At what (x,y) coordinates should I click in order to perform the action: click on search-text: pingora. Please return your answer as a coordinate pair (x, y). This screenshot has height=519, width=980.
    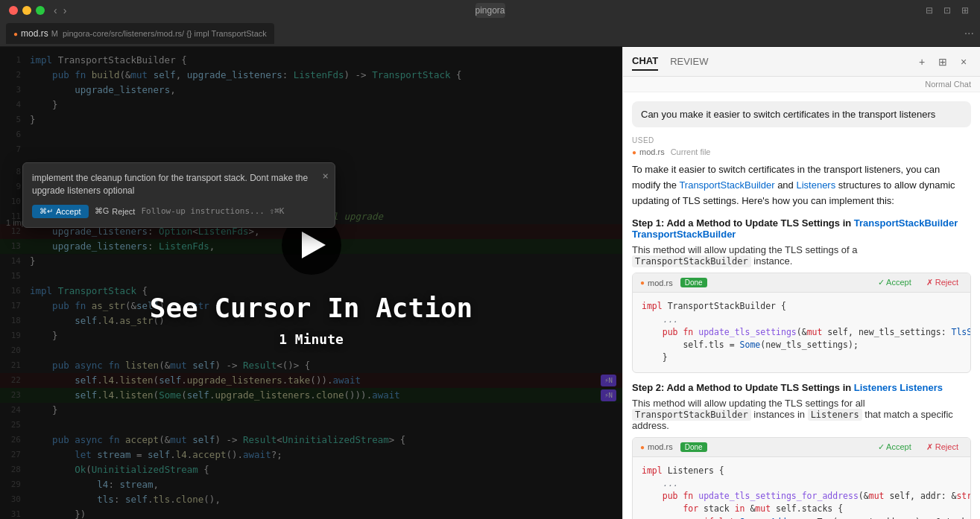
    Looking at the image, I should click on (490, 10).